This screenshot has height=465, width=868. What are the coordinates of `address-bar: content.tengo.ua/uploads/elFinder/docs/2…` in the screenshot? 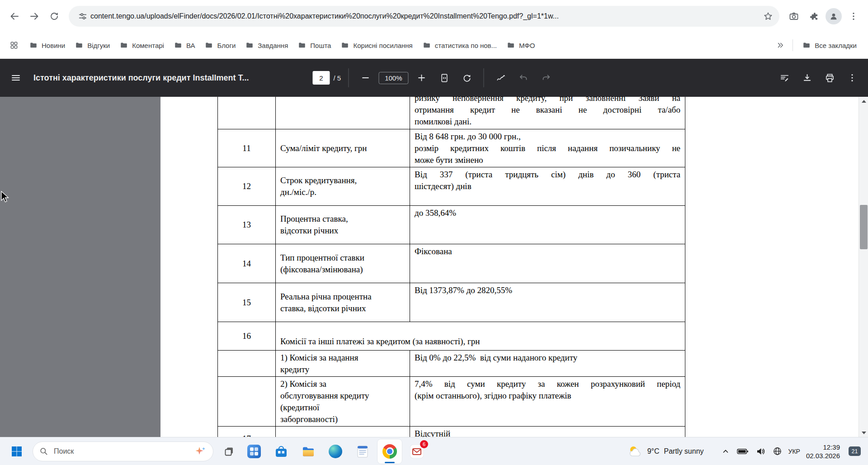 It's located at (424, 16).